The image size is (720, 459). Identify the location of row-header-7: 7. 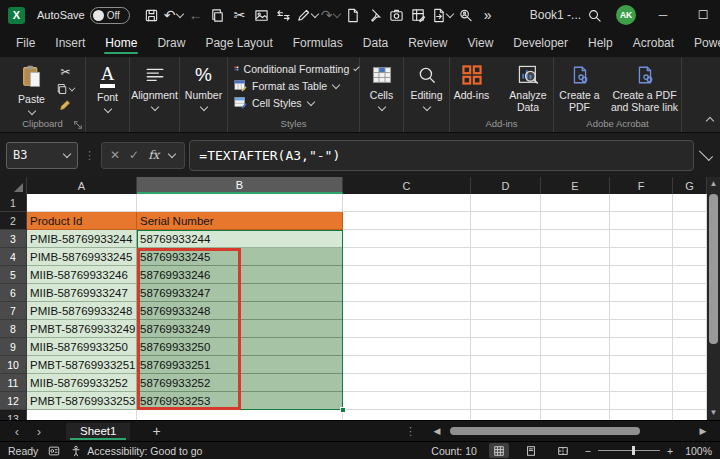
(14, 311).